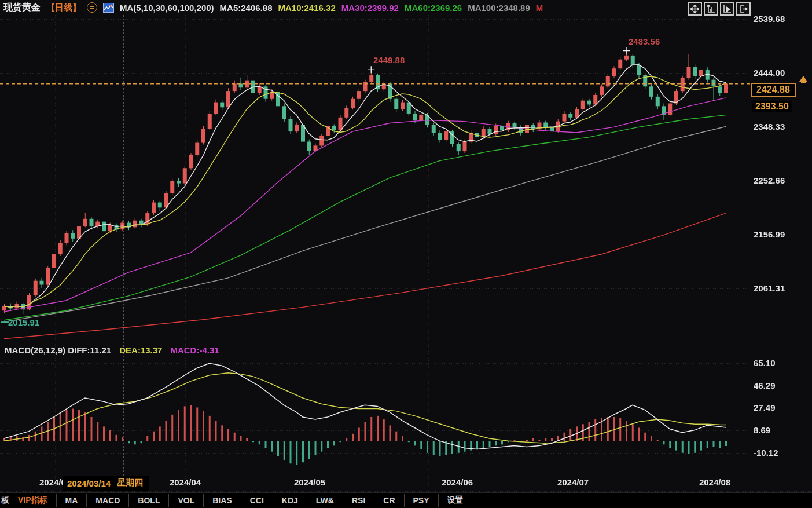 Image resolution: width=812 pixels, height=508 pixels. Describe the element at coordinates (310, 482) in the screenshot. I see `x-axis-label: 2024/05` at that location.